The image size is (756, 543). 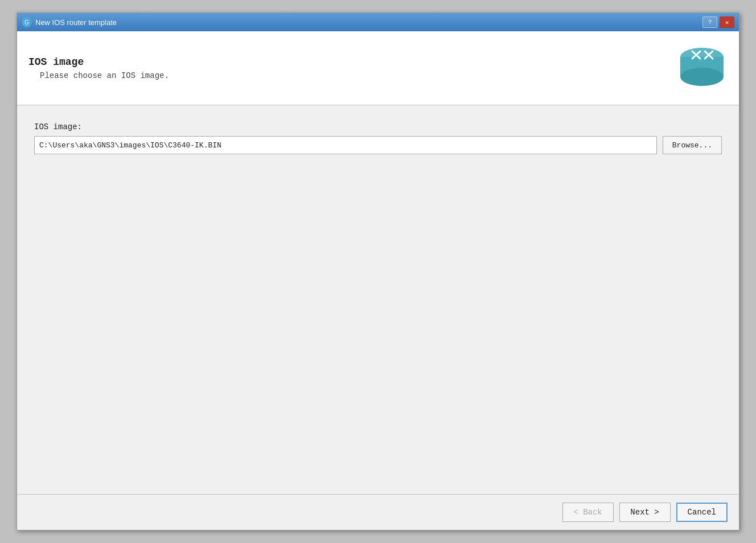 I want to click on app-icon: G, so click(x=27, y=22).